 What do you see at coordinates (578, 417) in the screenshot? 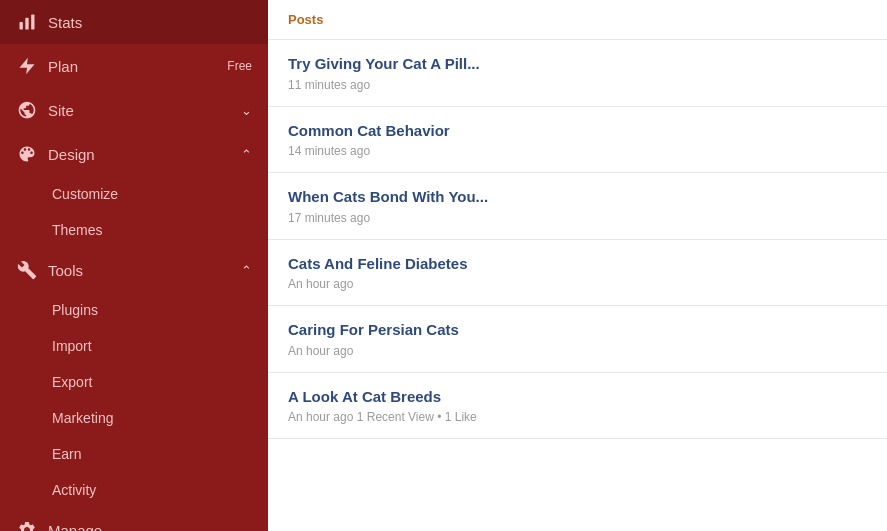
I see `post-time: An hour ago 1 Recent View • 1 Like` at bounding box center [578, 417].